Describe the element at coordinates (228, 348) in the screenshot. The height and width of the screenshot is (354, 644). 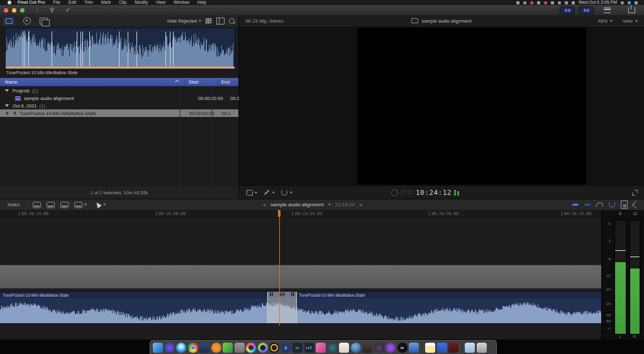
I see `dock-icon-photo-editor-app` at that location.